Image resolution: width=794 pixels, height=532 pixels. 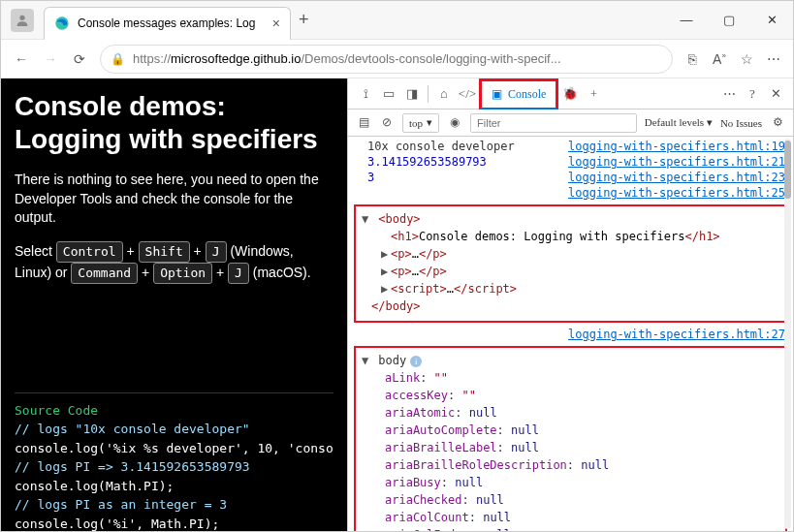 I want to click on more-tools-icon: ⋯, so click(x=729, y=94).